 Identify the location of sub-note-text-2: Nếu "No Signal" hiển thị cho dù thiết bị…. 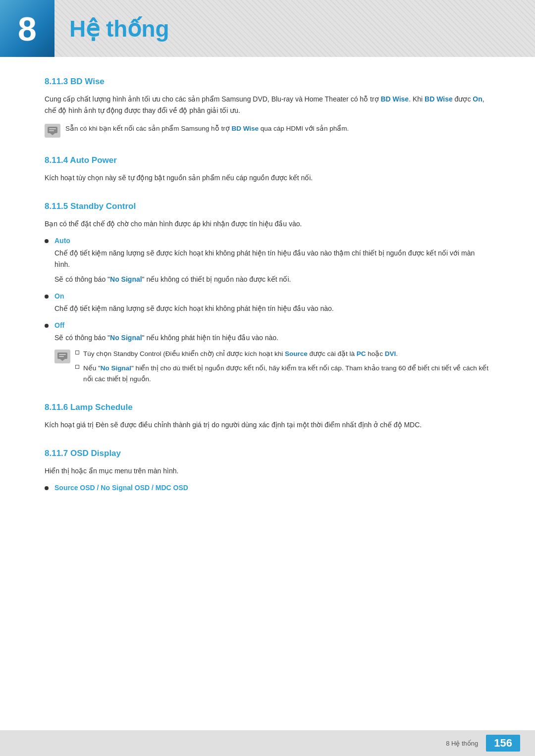
(287, 373).